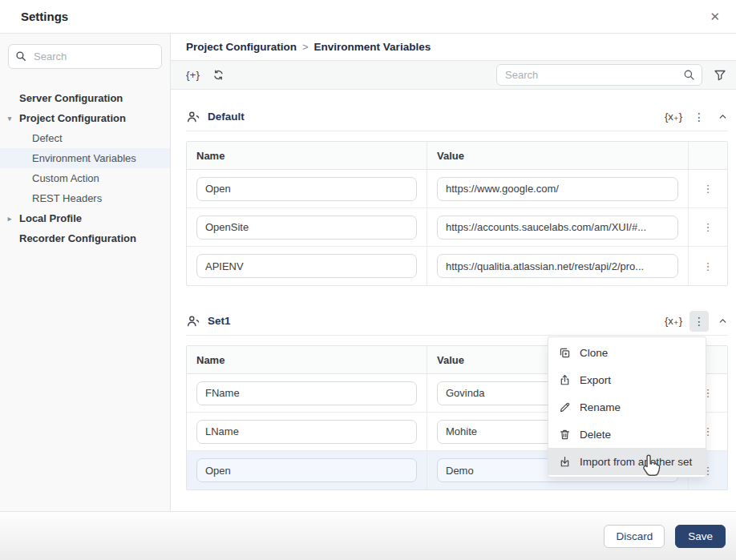 This screenshot has height=560, width=736. Describe the element at coordinates (85, 56) in the screenshot. I see `sidebar-search-input` at that location.